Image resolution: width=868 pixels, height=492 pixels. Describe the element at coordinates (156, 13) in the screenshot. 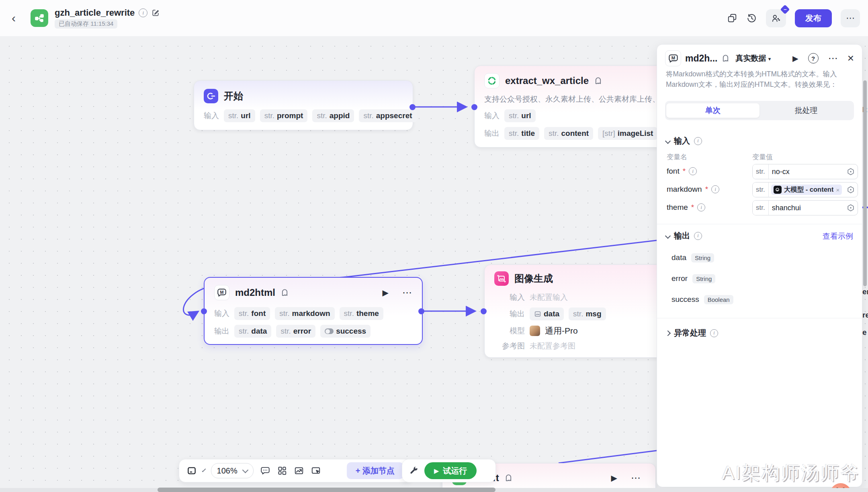

I see `edit-title-icon` at that location.